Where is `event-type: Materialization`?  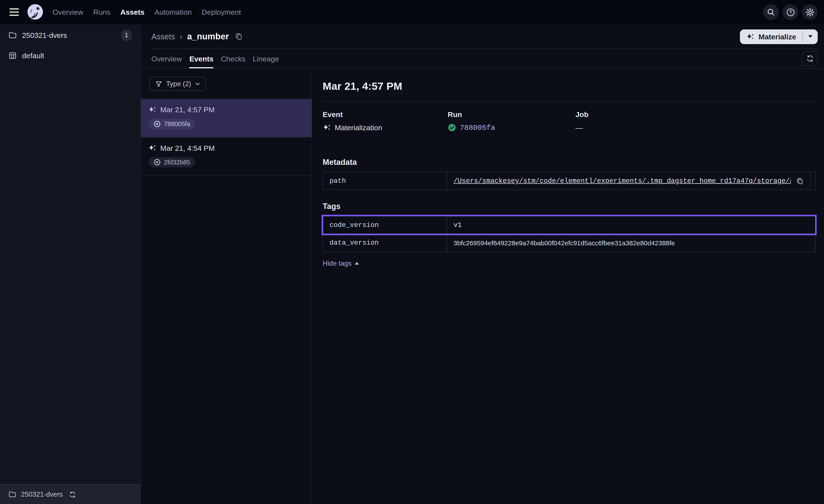 event-type: Materialization is located at coordinates (358, 128).